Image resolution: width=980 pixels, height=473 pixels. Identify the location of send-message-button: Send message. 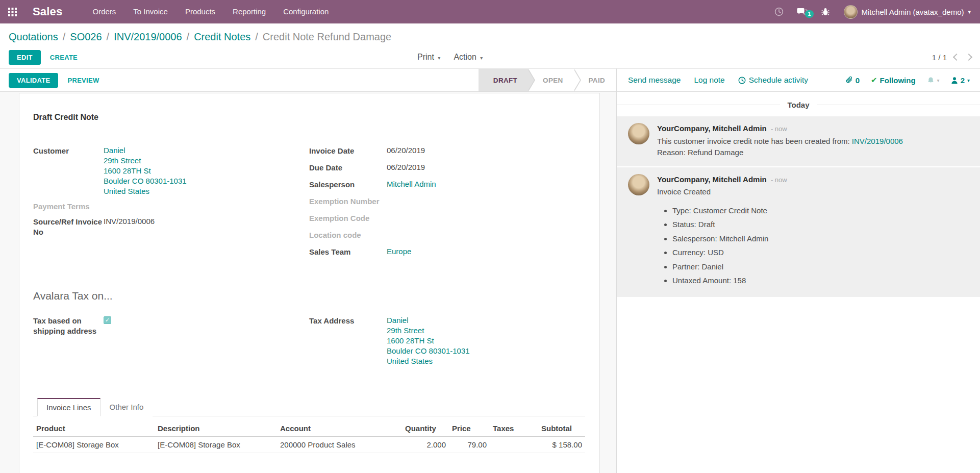
(654, 80).